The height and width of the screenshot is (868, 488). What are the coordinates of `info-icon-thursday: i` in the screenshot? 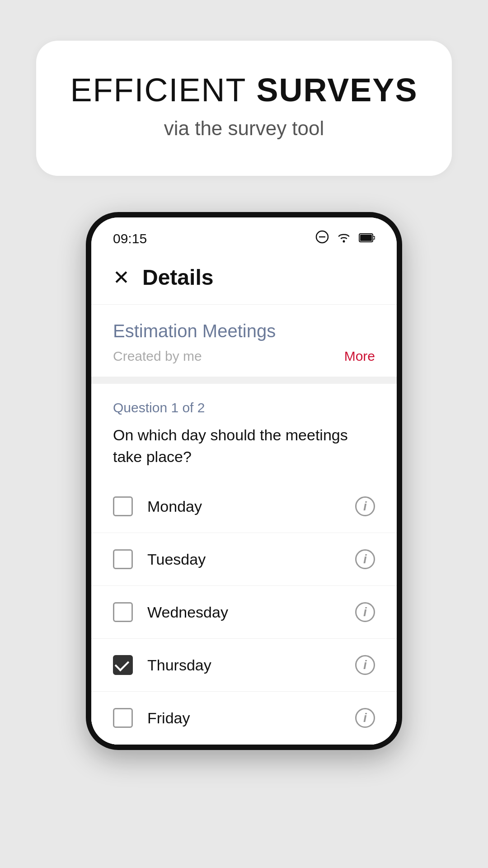 It's located at (365, 665).